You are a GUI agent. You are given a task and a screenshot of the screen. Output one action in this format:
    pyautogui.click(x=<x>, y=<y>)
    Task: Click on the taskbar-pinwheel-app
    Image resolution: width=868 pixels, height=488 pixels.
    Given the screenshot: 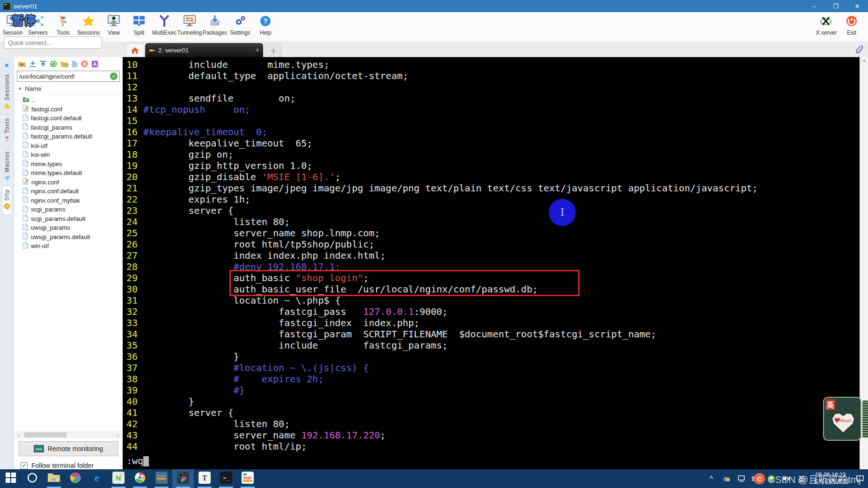 What is the action you would take?
    pyautogui.click(x=75, y=479)
    